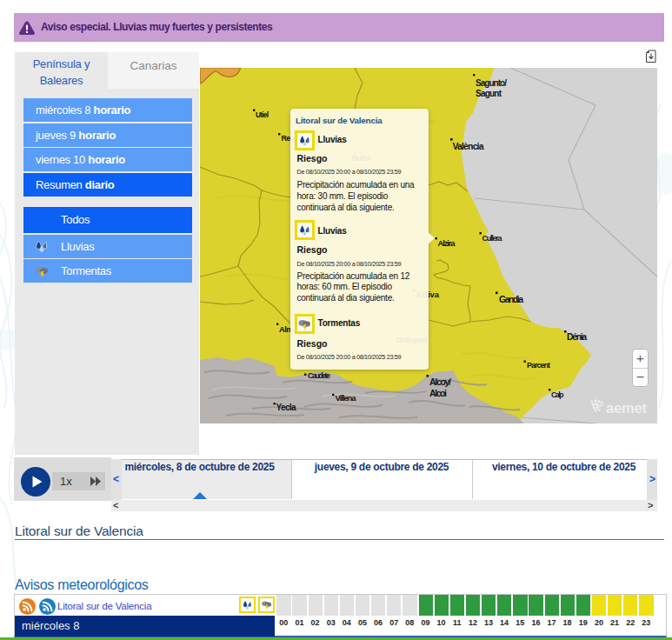  What do you see at coordinates (489, 94) in the screenshot?
I see `svg-text: Sagunt` at bounding box center [489, 94].